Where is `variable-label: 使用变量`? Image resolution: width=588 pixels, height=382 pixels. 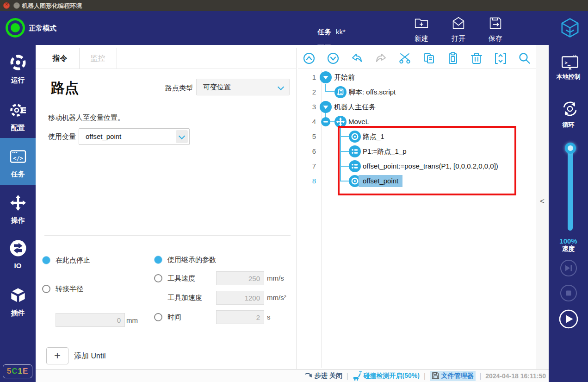
variable-label: 使用变量 is located at coordinates (62, 137).